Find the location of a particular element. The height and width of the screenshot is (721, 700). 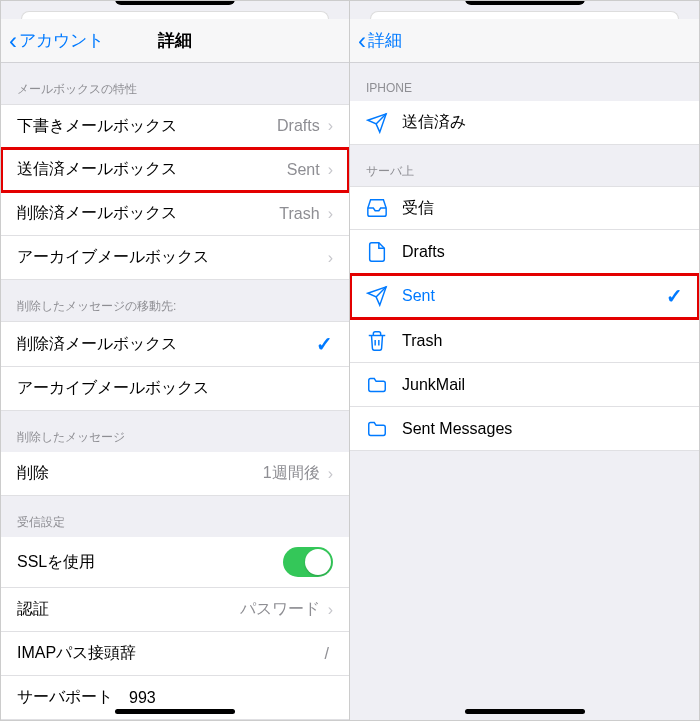

row-imap-prefix: IMAPパス接頭辞 / is located at coordinates (175, 654).